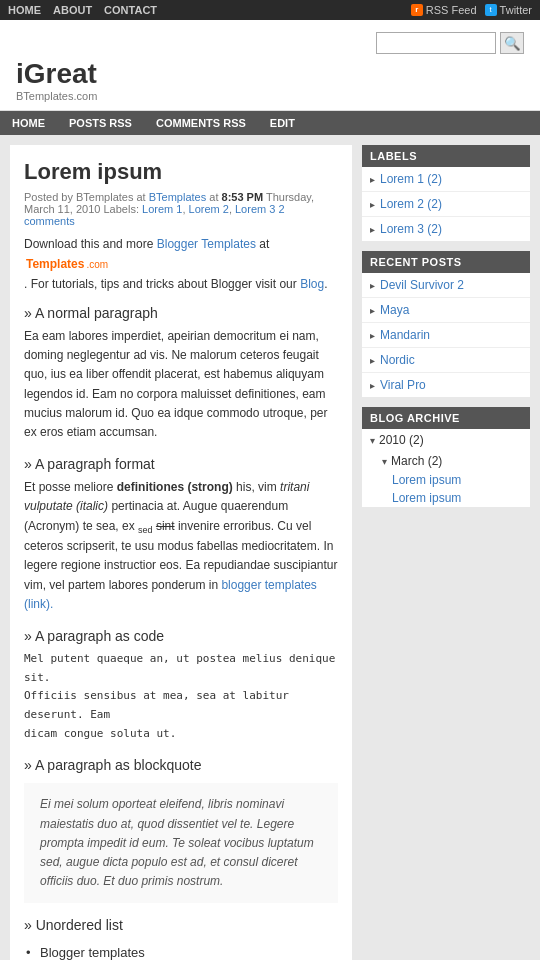 Image resolution: width=540 pixels, height=960 pixels. What do you see at coordinates (72, 10) in the screenshot?
I see `topbar-about: ABOUT` at bounding box center [72, 10].